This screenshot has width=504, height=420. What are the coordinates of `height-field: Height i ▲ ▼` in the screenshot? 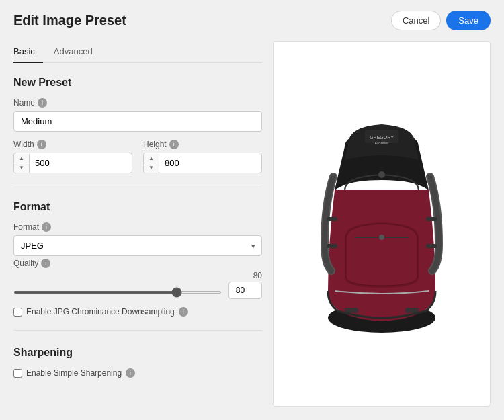 It's located at (203, 157).